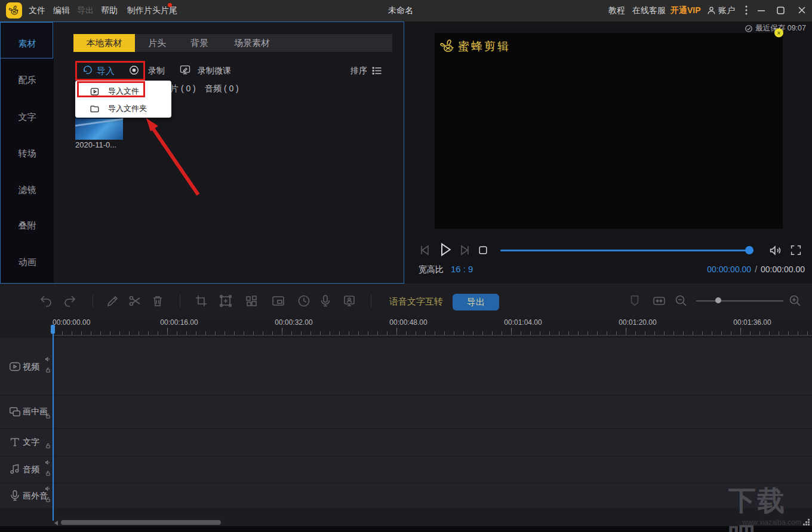  What do you see at coordinates (56, 523) in the screenshot?
I see `scroll-left-arrow` at bounding box center [56, 523].